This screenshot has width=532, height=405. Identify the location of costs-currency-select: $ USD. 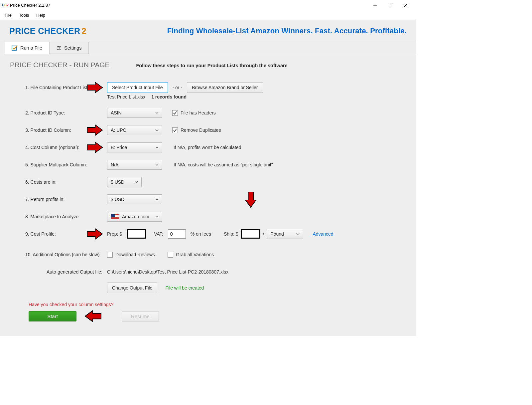
(124, 182).